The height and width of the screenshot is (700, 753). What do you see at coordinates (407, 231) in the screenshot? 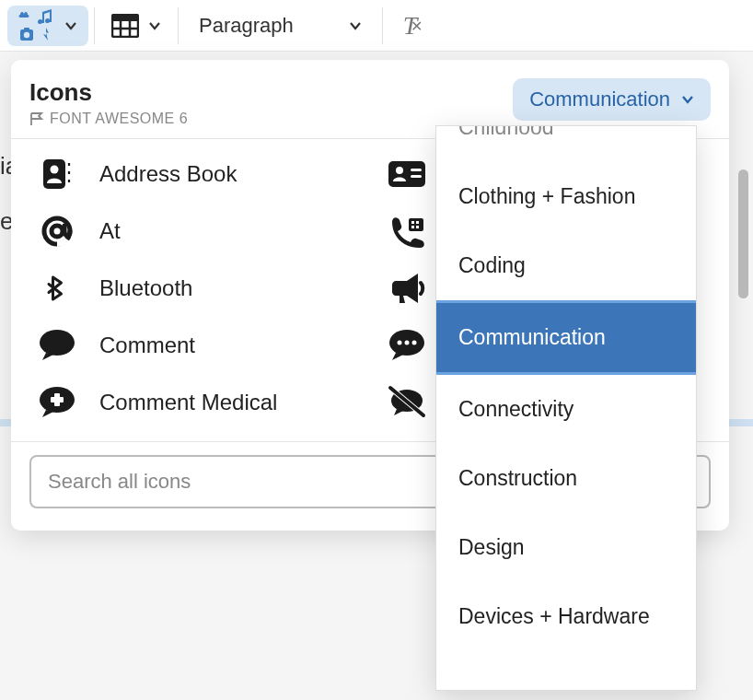
I see `fax-phone-icon` at bounding box center [407, 231].